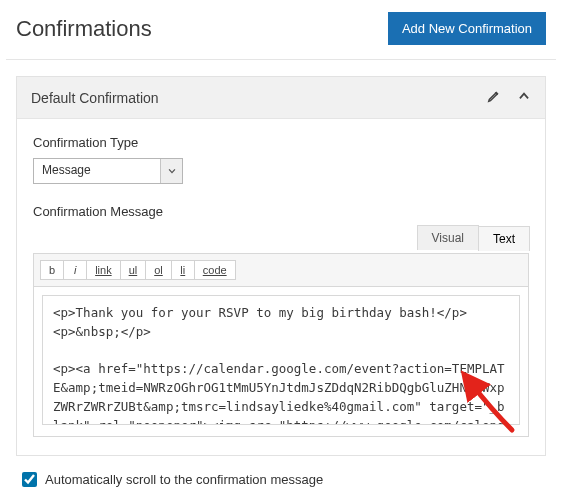  Describe the element at coordinates (134, 270) in the screenshot. I see `ul-button: ul` at that location.